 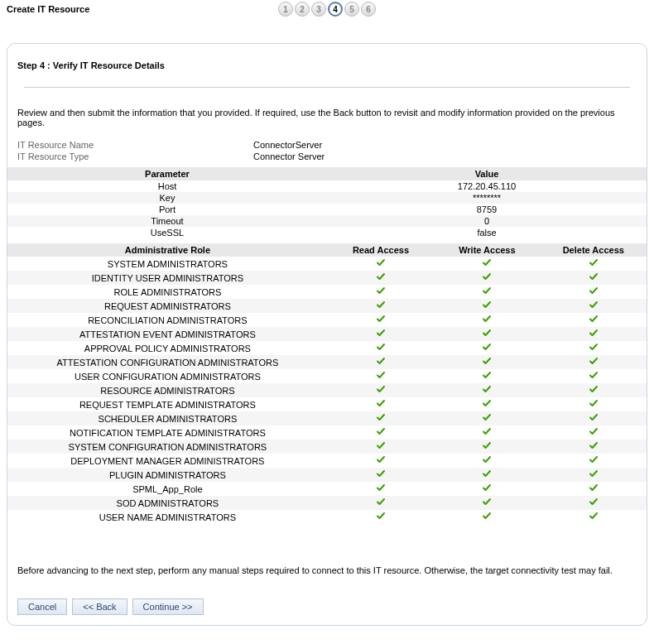 I want to click on back-button: << Back, so click(x=99, y=607).